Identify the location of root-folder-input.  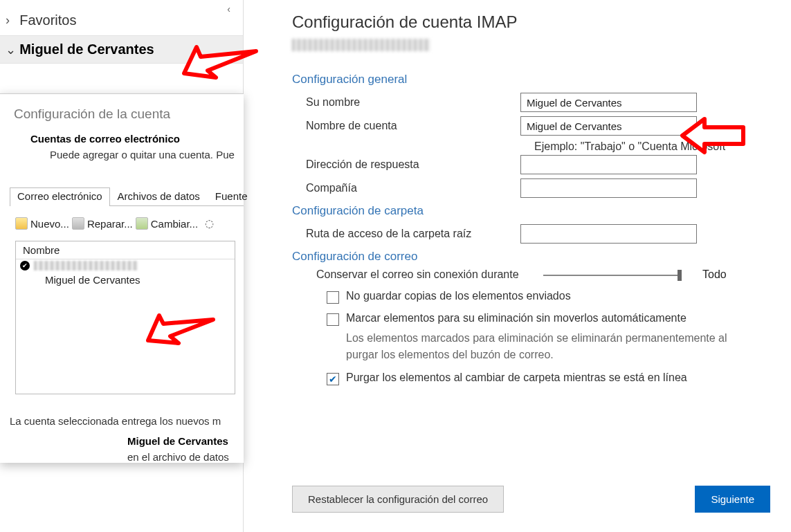
(609, 234).